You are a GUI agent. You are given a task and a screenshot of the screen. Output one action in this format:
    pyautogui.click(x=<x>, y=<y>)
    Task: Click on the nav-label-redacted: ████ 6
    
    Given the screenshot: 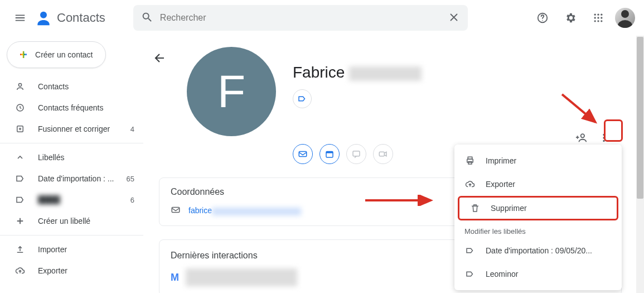 What is the action you would take?
    pyautogui.click(x=71, y=200)
    